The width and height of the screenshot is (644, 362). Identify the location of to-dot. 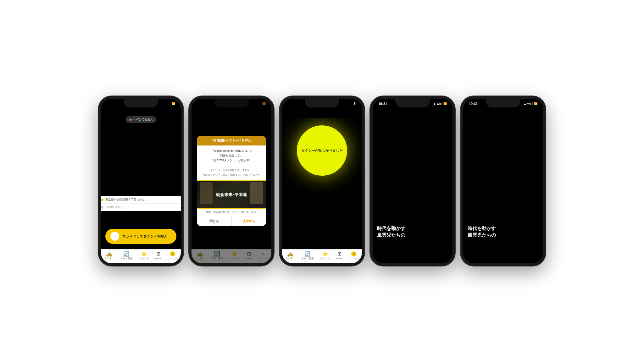
(102, 207).